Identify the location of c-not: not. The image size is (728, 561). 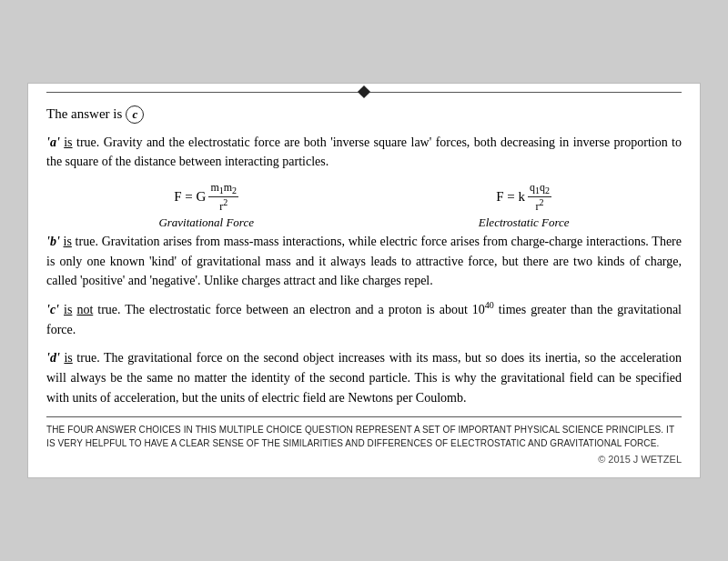
(85, 309).